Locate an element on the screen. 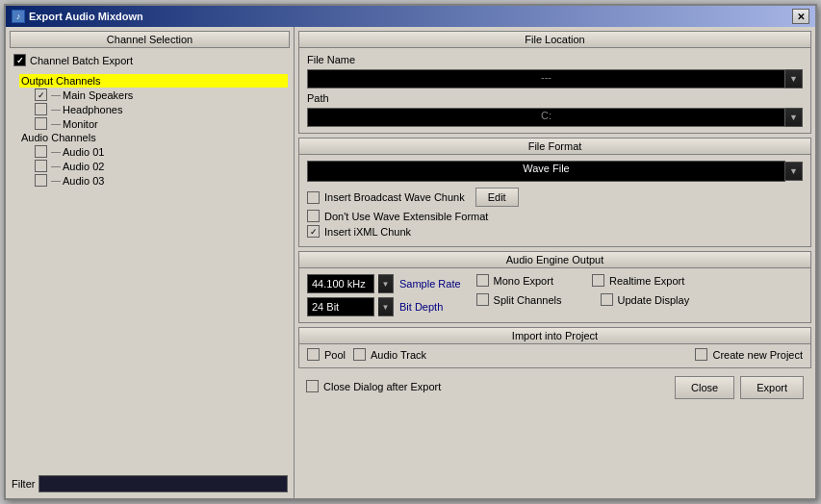 This screenshot has width=821, height=504. realtime-export-label: Realtime Export is located at coordinates (647, 281).